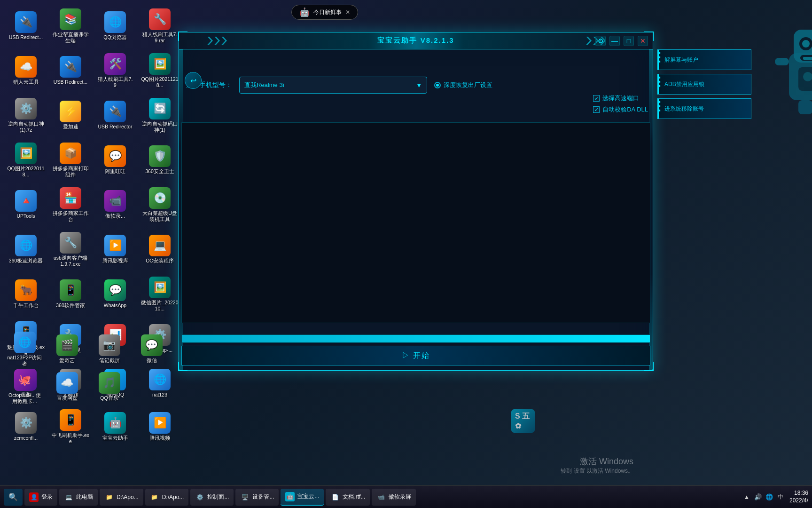  I want to click on desktop-icon-usb-reverse-client: 🔧 usb逆向客户端1.9.7.exe, so click(70, 249).